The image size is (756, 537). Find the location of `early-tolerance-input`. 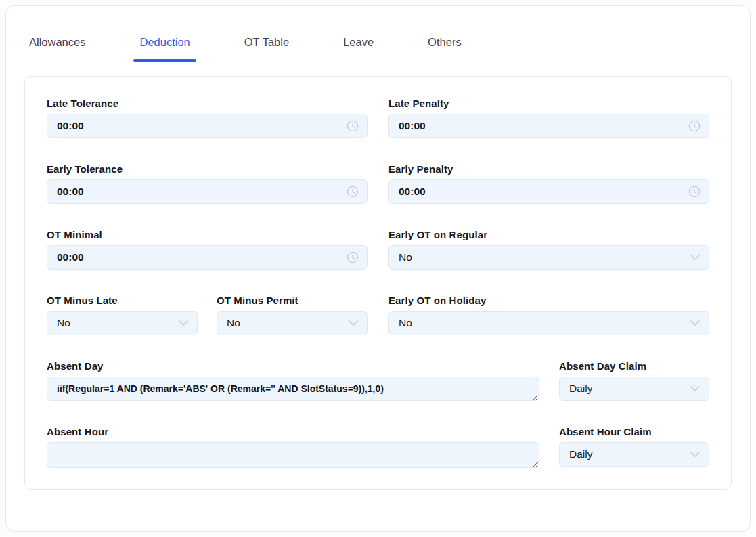

early-tolerance-input is located at coordinates (207, 192).